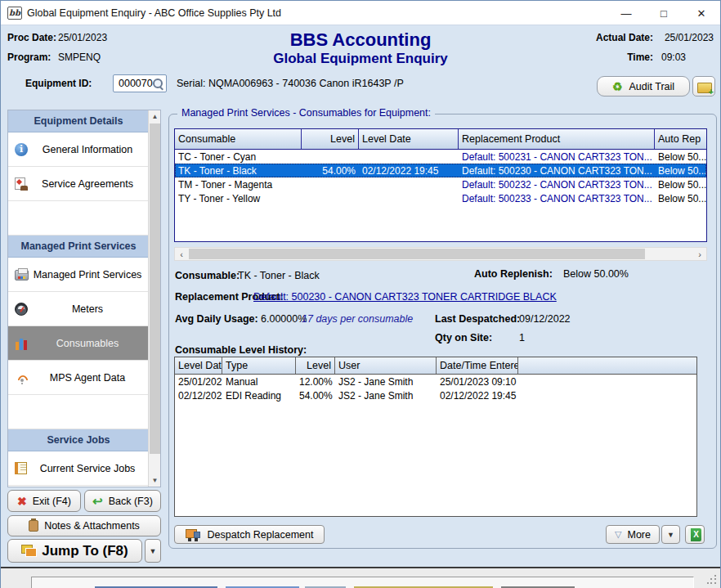 The height and width of the screenshot is (588, 721). I want to click on avg-daily-usage-value: 6.00000%, so click(284, 319).